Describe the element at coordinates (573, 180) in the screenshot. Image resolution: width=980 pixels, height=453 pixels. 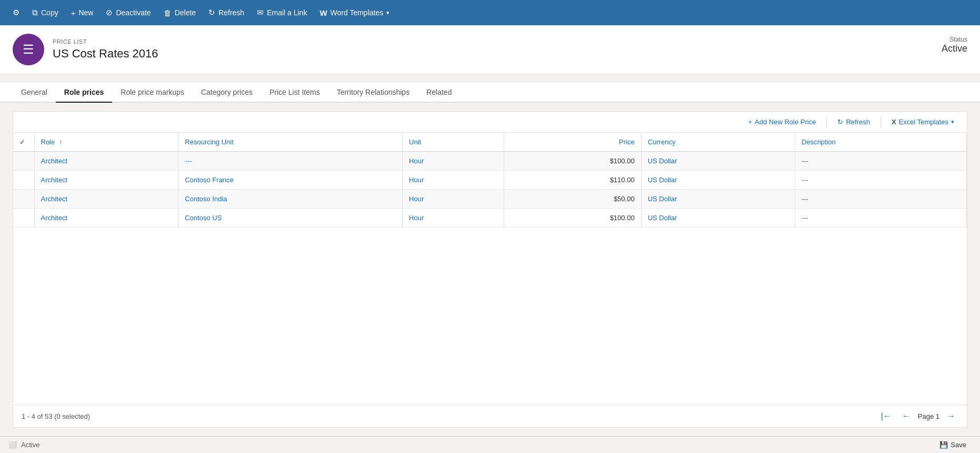
I see `row-price: $110.00` at that location.